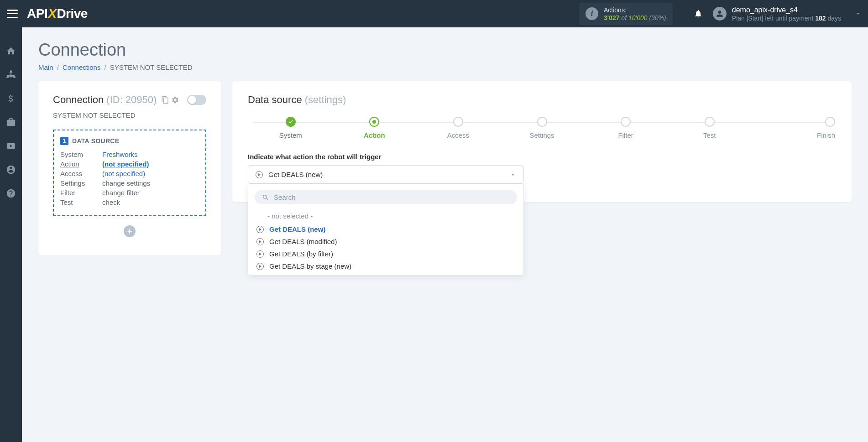 This screenshot has height=442, width=868. I want to click on step-badge: 1, so click(64, 141).